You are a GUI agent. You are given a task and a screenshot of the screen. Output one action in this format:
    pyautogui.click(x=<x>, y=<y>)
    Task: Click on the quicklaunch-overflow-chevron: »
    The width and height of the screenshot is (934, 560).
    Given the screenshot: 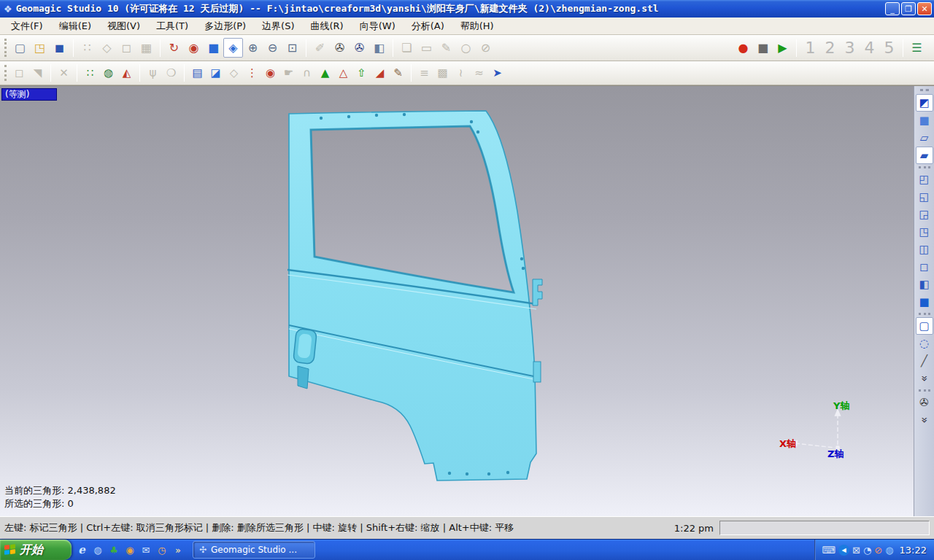 What is the action you would take?
    pyautogui.click(x=178, y=550)
    